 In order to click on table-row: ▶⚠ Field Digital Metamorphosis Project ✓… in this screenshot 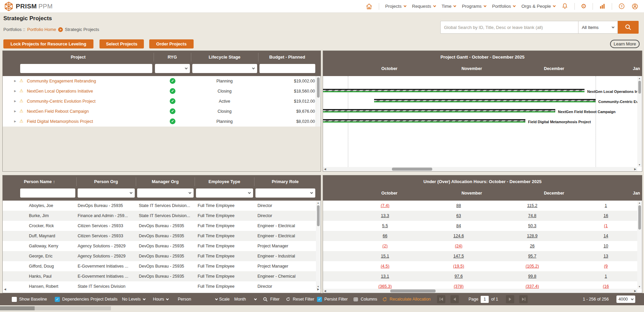, I will do `click(159, 122)`.